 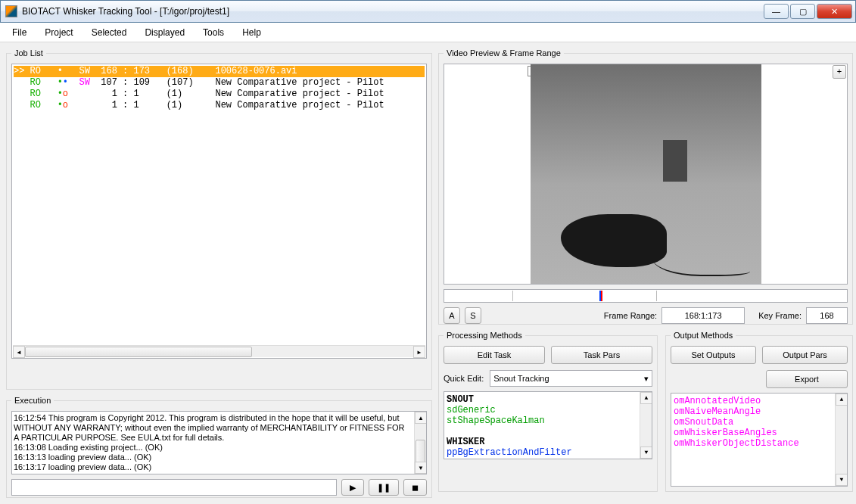 What do you see at coordinates (11, 11) in the screenshot?
I see `app-icon` at bounding box center [11, 11].